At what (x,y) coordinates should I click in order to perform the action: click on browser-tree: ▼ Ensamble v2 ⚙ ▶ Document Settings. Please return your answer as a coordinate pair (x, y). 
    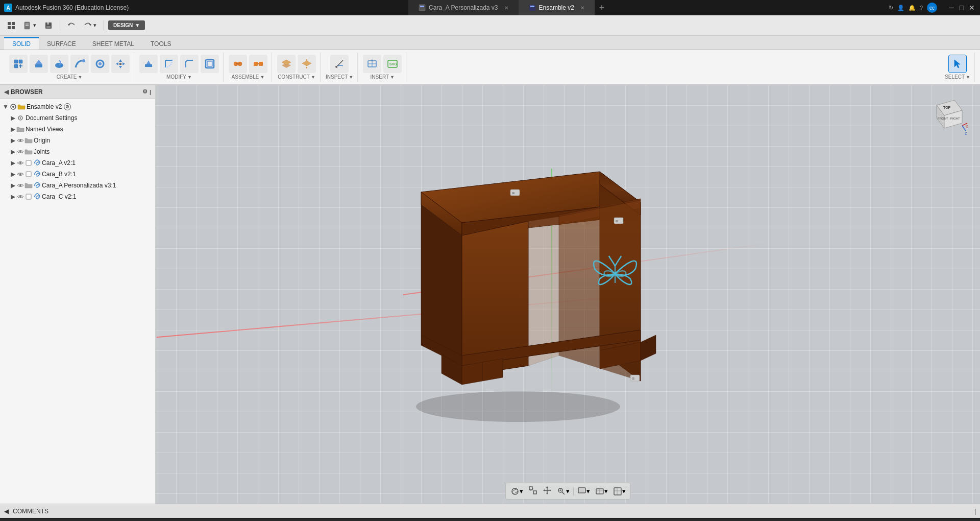
    Looking at the image, I should click on (78, 301).